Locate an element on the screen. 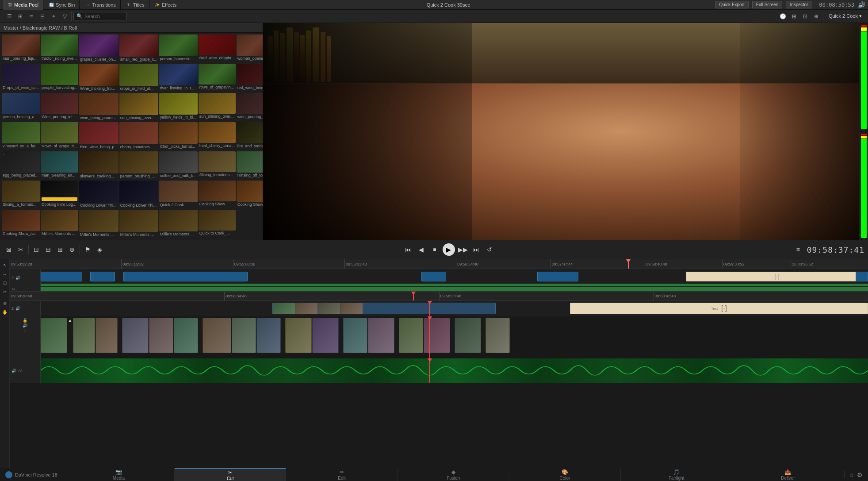 The height and width of the screenshot is (481, 868). blade-tool: ✂ is located at coordinates (21, 250).